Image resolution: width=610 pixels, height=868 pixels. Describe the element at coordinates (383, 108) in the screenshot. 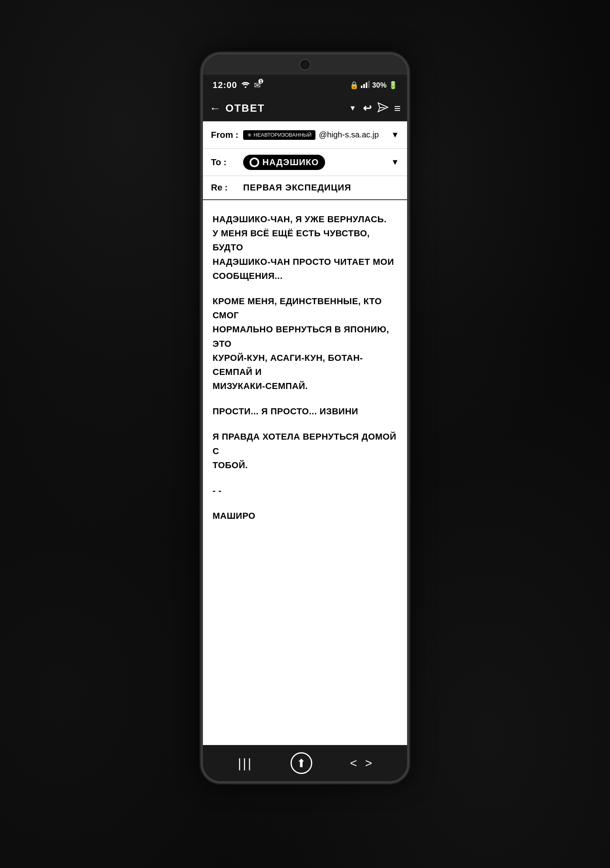

I see `send-icon` at that location.